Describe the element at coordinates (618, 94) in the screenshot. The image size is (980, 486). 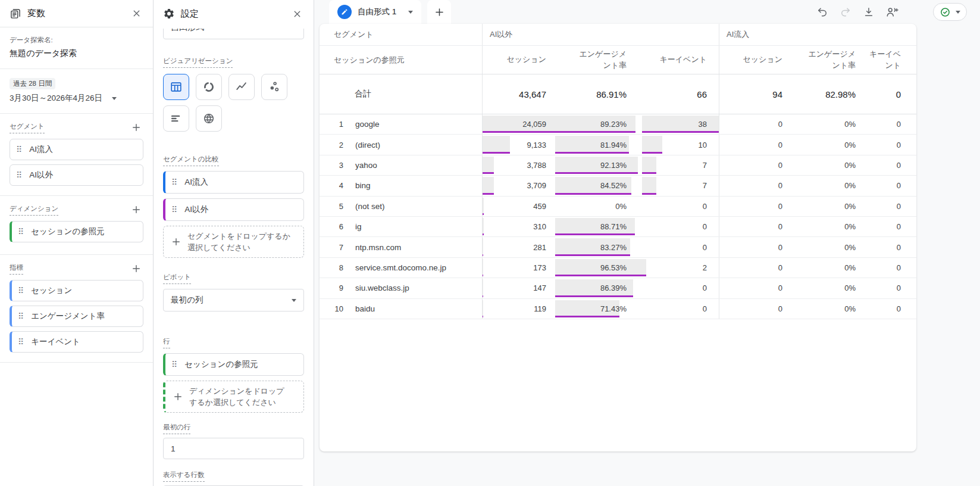
I see `totals-row: 合計43,64786.91%669482.98%0` at that location.